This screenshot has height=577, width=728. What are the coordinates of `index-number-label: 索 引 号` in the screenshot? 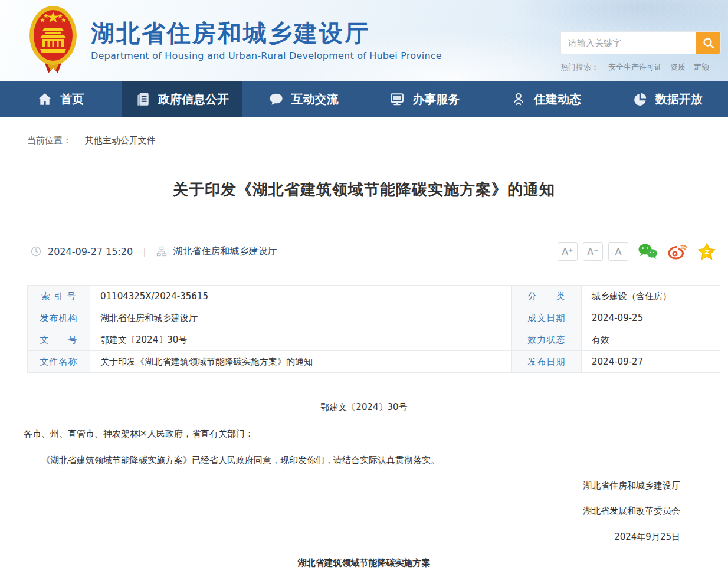 It's located at (59, 296).